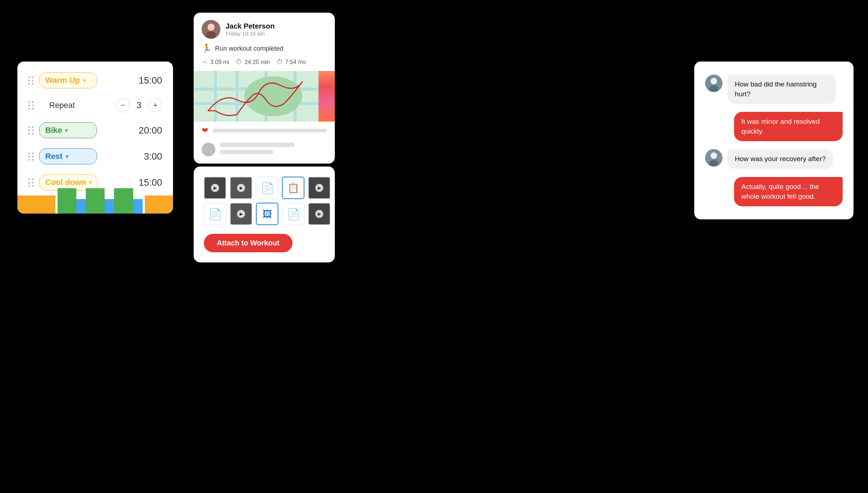 This screenshot has height=493, width=868. Describe the element at coordinates (319, 214) in the screenshot. I see `play-icon-10: ▶` at that location.